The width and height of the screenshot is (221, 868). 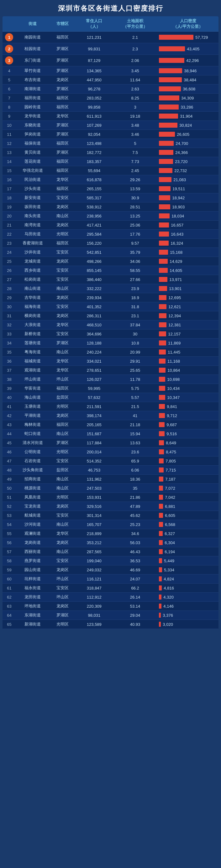 What do you see at coordinates (63, 152) in the screenshot?
I see `district-name: 罗湖区` at bounding box center [63, 152].